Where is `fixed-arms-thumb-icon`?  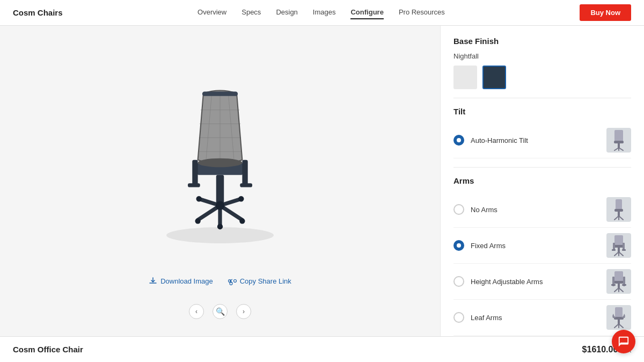
fixed-arms-thumb-icon is located at coordinates (619, 245).